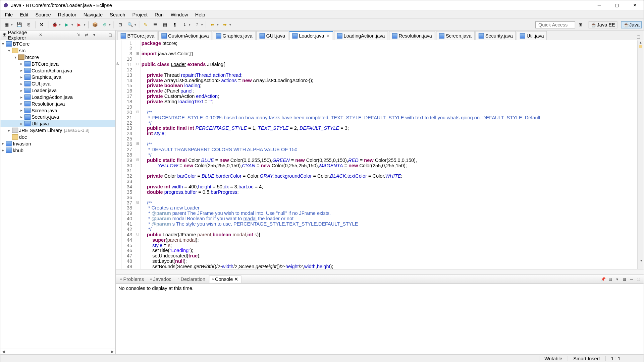 The height and width of the screenshot is (362, 644). What do you see at coordinates (111, 35) in the screenshot?
I see `maximize-view-icon: ▢` at bounding box center [111, 35].